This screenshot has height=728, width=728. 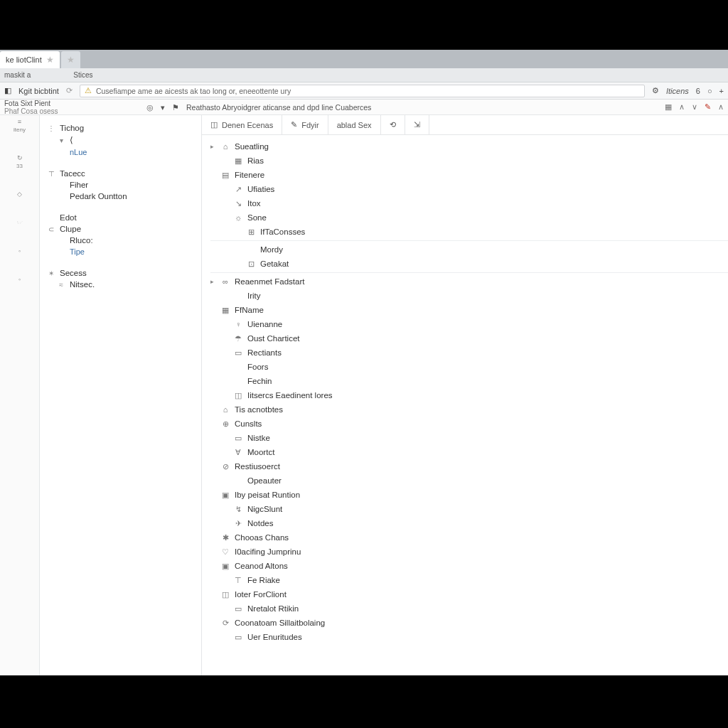 I want to click on filter-icon: ◫, so click(x=214, y=125).